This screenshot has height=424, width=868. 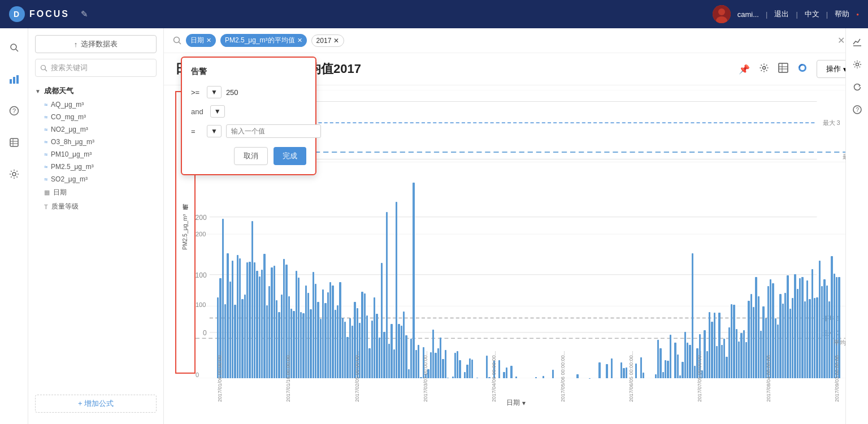 What do you see at coordinates (802, 69) in the screenshot?
I see `donut-chart-icon` at bounding box center [802, 69].